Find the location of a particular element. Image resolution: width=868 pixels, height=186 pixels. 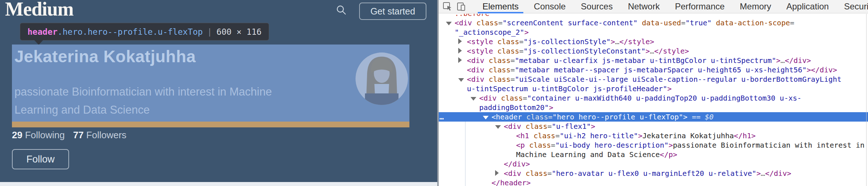

tab-elements: Elements is located at coordinates (501, 7).